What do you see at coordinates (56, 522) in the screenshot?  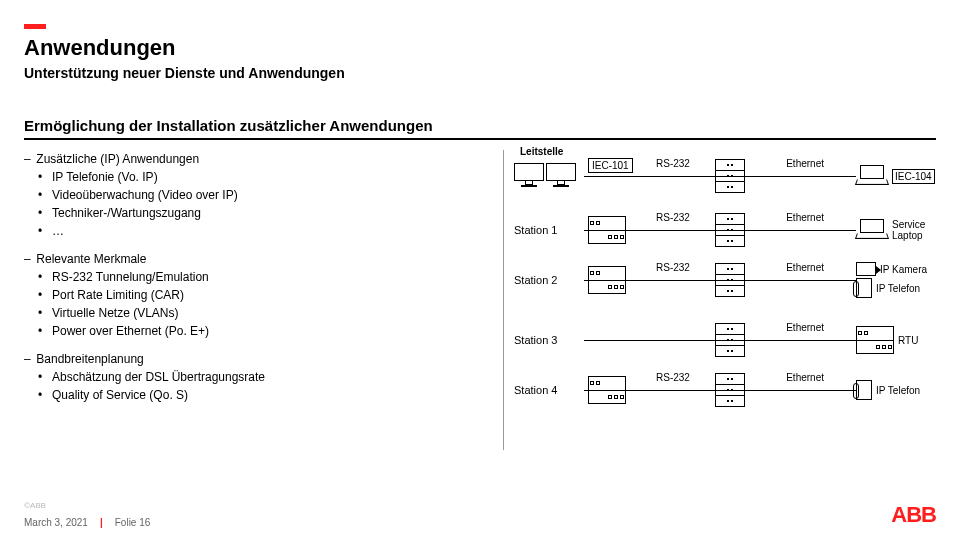 I see `footer-date: March 3, 2021` at bounding box center [56, 522].